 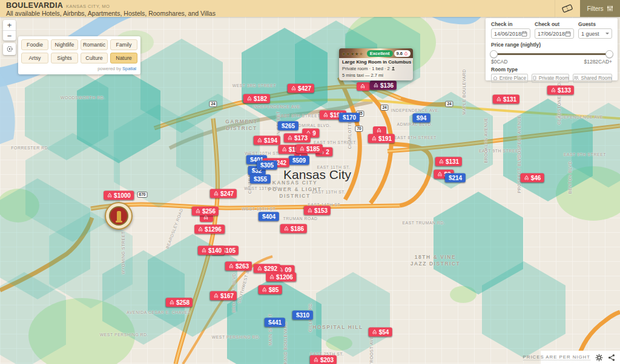 I want to click on street-label: BROOKLYN AVENUE, so click(x=486, y=140).